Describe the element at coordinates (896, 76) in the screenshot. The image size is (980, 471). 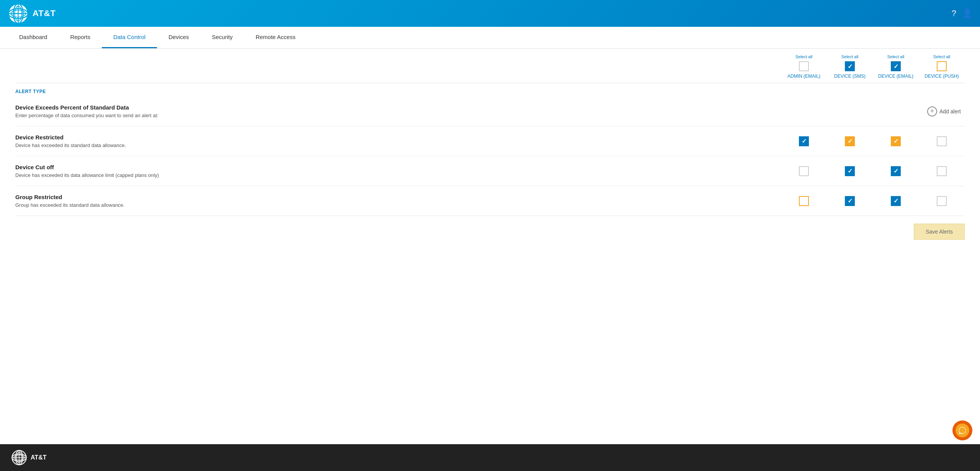
I see `device-email-label: DEVICE (EMAIL)` at that location.